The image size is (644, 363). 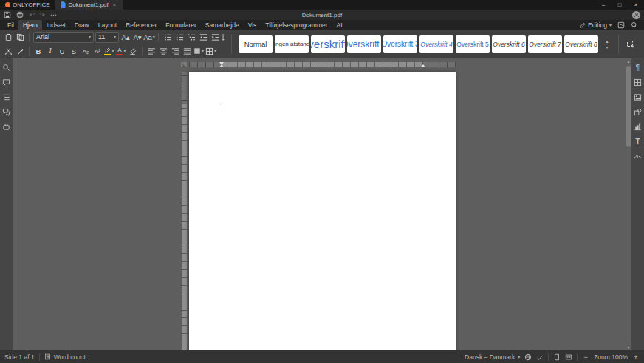 I want to click on hide-toolbar-icon, so click(x=621, y=25).